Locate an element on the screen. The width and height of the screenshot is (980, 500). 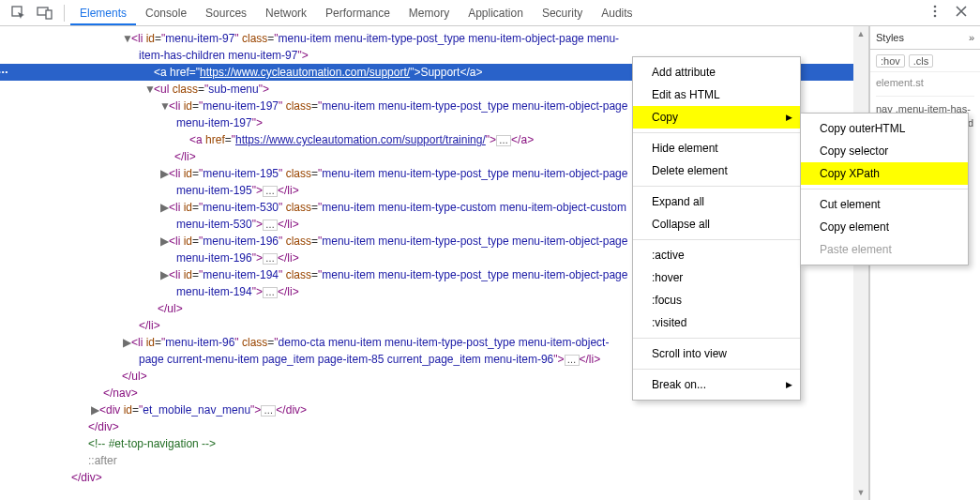
dom-node: ▶<div id="et_mobile_nav_menu">…</div> is located at coordinates (434, 410).